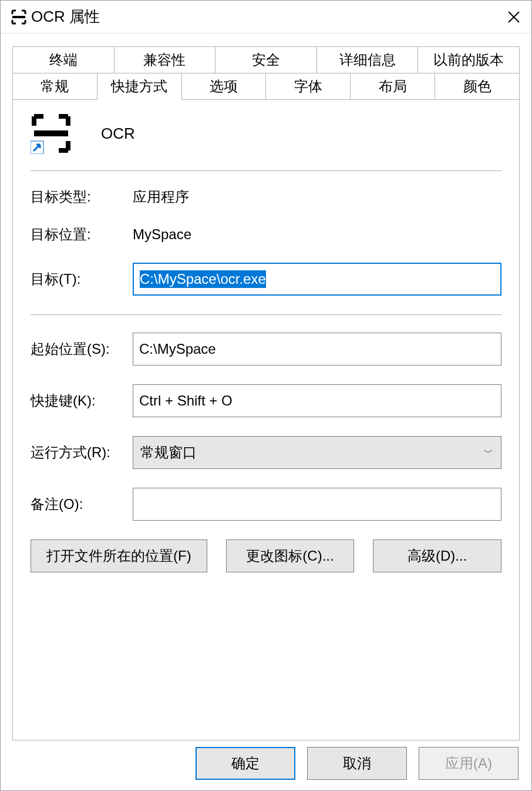  I want to click on tab-row-bottom: 常规 快捷方式 选项 字体 布局 颜色, so click(266, 86).